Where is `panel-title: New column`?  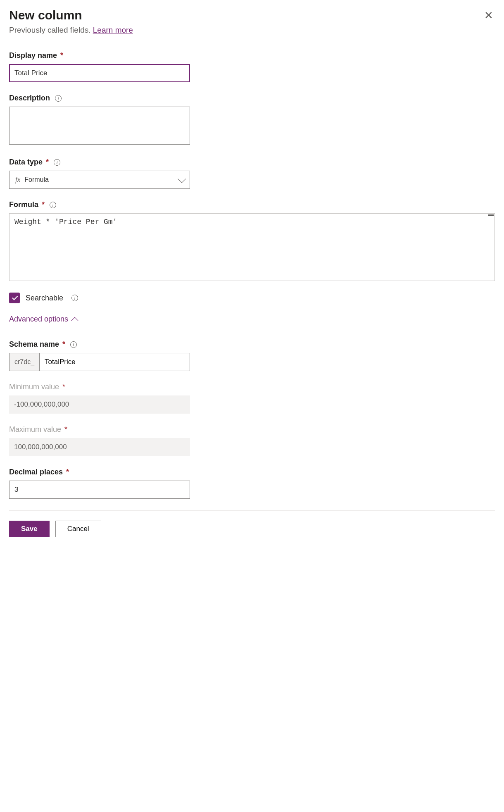 panel-title: New column is located at coordinates (45, 15).